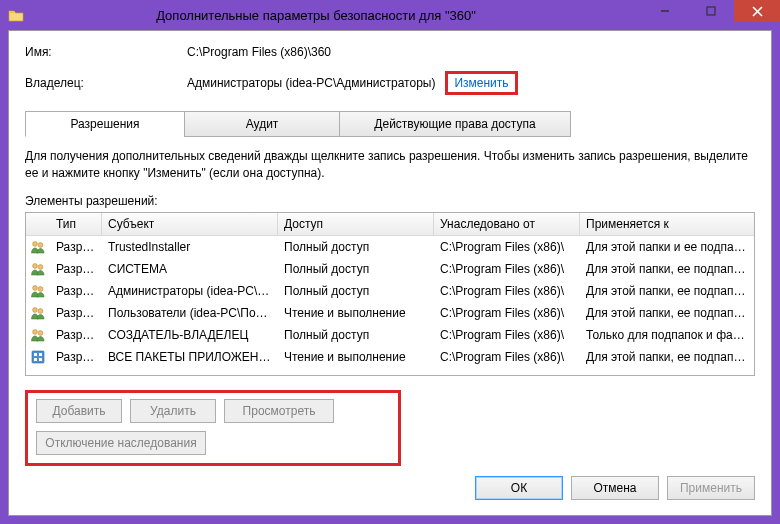 This screenshot has height=524, width=780. I want to click on owner-row: Владелец: Администраторы (idea-PC\Админи…, so click(390, 83).